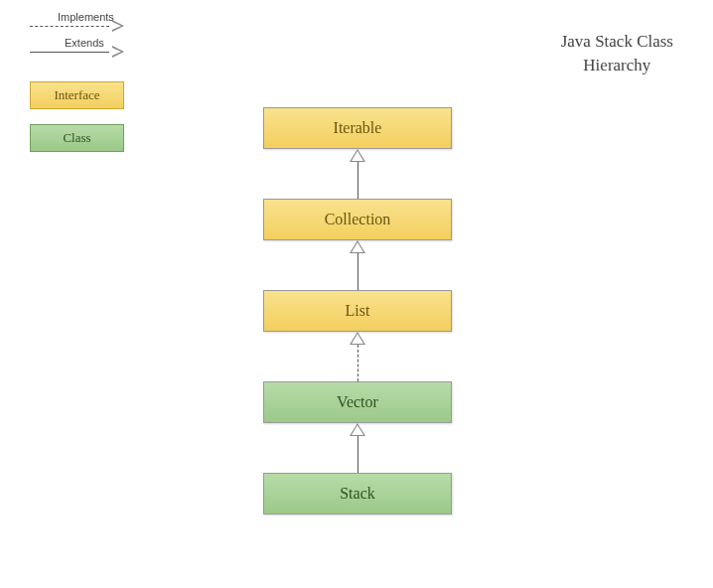  Describe the element at coordinates (357, 402) in the screenshot. I see `node-vector: Vector` at that location.